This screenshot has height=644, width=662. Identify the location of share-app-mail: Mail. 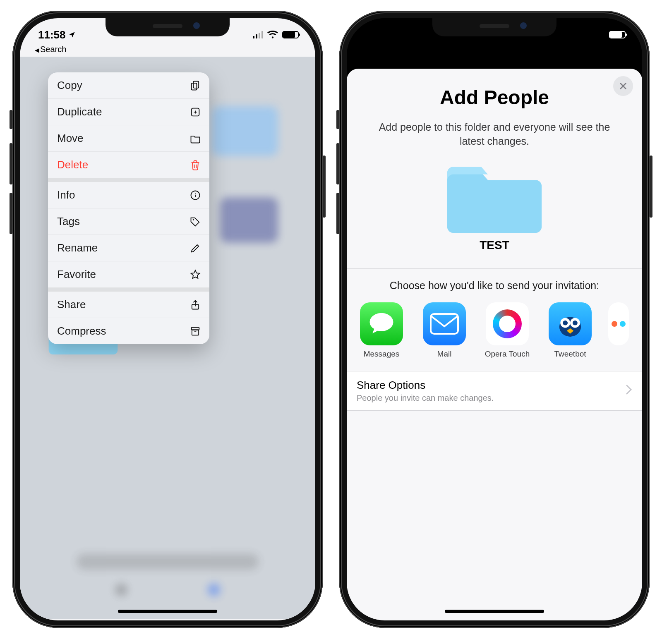
(444, 330).